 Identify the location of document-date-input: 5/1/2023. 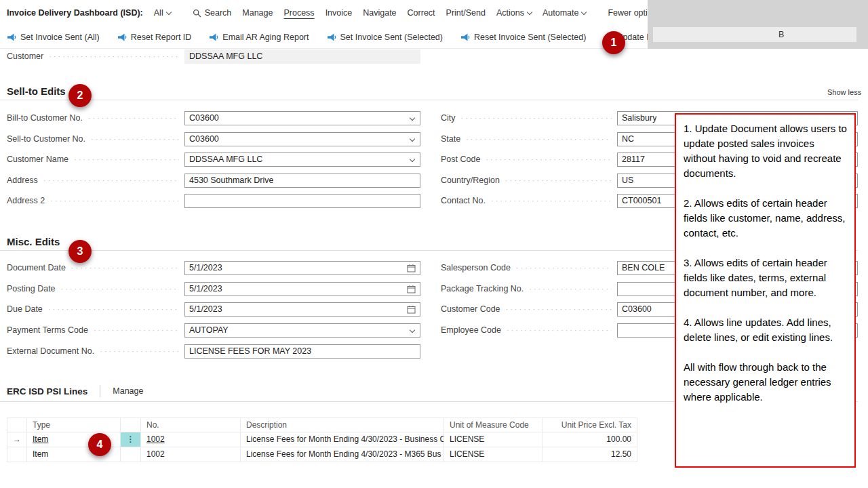
(302, 268).